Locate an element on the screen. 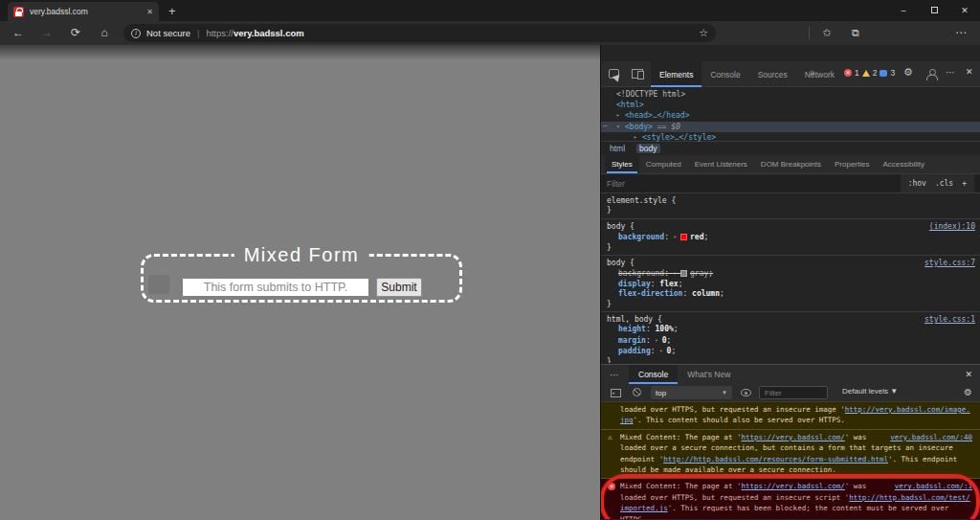 This screenshot has height=520, width=980. collections-icon: ⧉ is located at coordinates (856, 33).